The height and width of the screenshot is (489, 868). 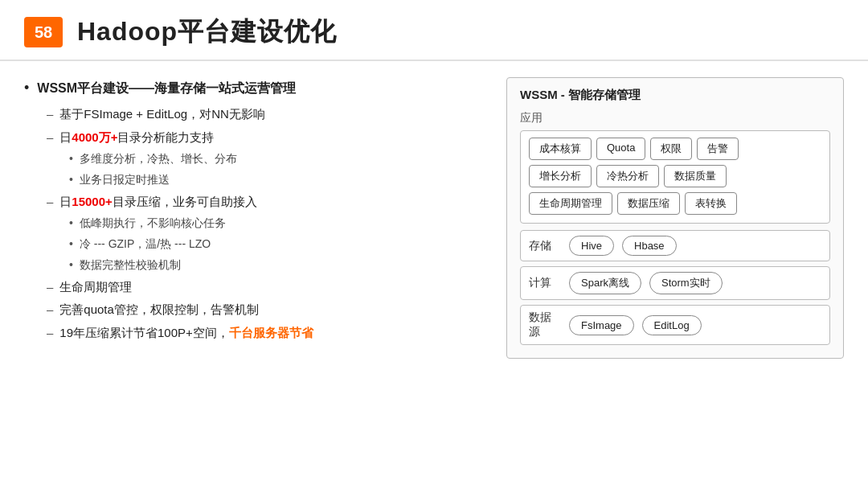 I want to click on list-item: – 基于FSImage + EditLog，对NN无影响, so click(x=264, y=114).